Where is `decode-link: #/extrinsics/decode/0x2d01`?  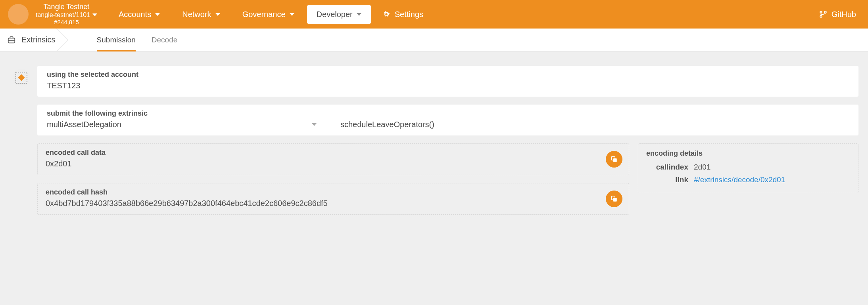
decode-link: #/extrinsics/decode/0x2d01 is located at coordinates (739, 180).